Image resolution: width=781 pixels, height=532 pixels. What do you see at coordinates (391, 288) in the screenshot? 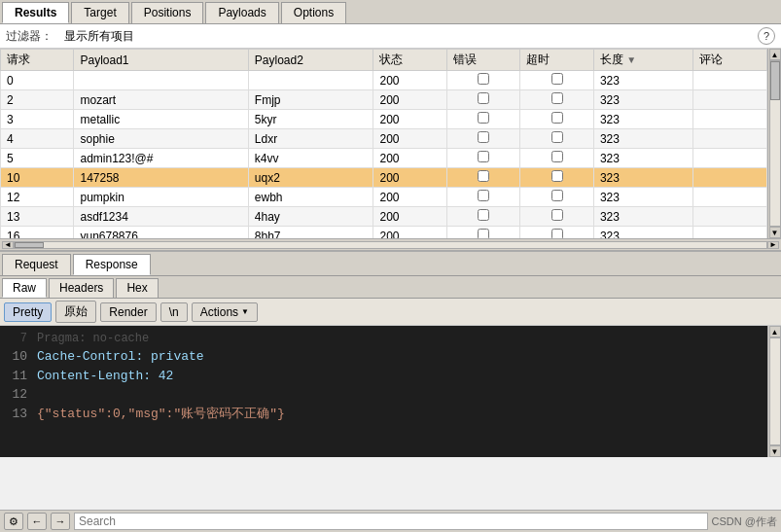
I see `sub-tab-bar: Raw Headers Hex` at bounding box center [391, 288].